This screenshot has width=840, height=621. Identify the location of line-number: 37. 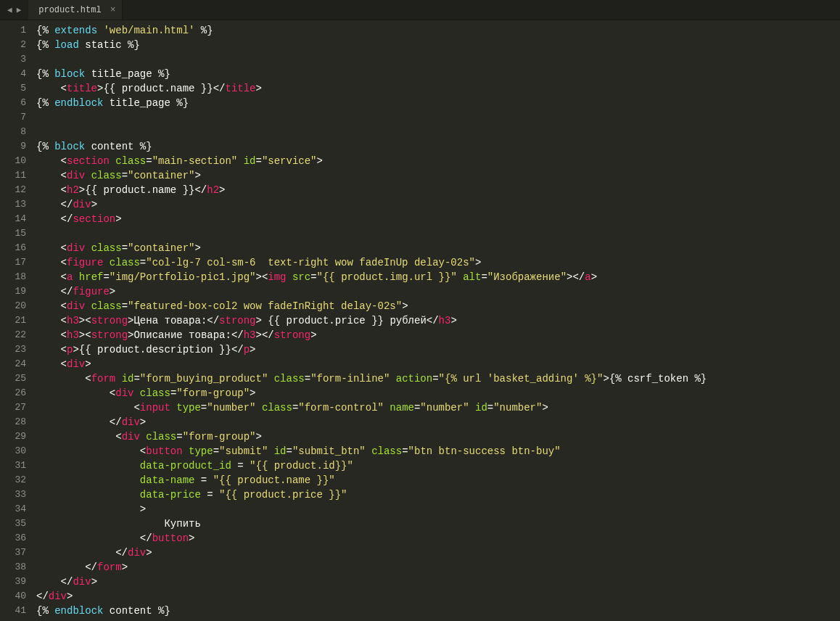
(17, 553).